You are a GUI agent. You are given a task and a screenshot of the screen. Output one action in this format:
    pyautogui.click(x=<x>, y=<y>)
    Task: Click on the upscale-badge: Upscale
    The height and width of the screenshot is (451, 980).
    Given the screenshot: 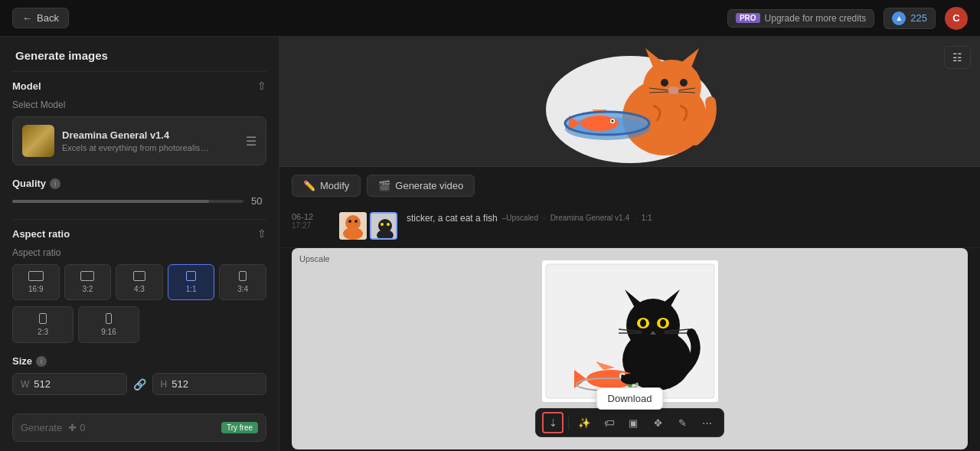 What is the action you would take?
    pyautogui.click(x=315, y=259)
    